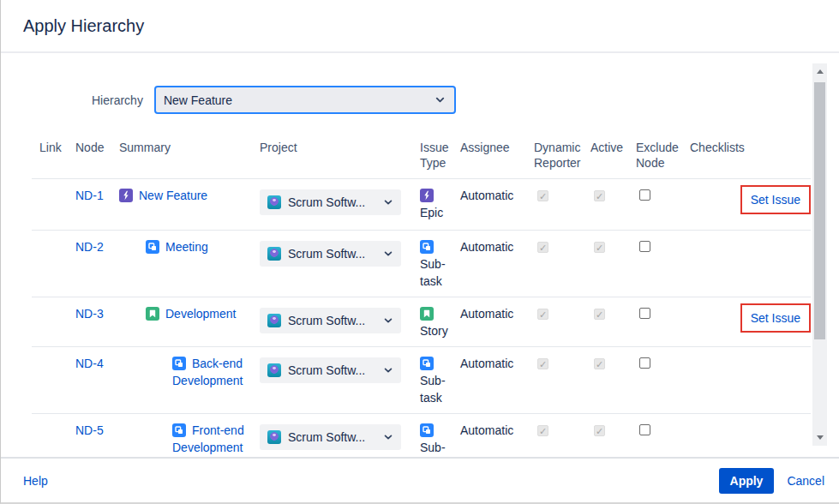 The width and height of the screenshot is (839, 504). What do you see at coordinates (543, 195) in the screenshot?
I see `dynamic-reporter-checkbox: ✓` at bounding box center [543, 195].